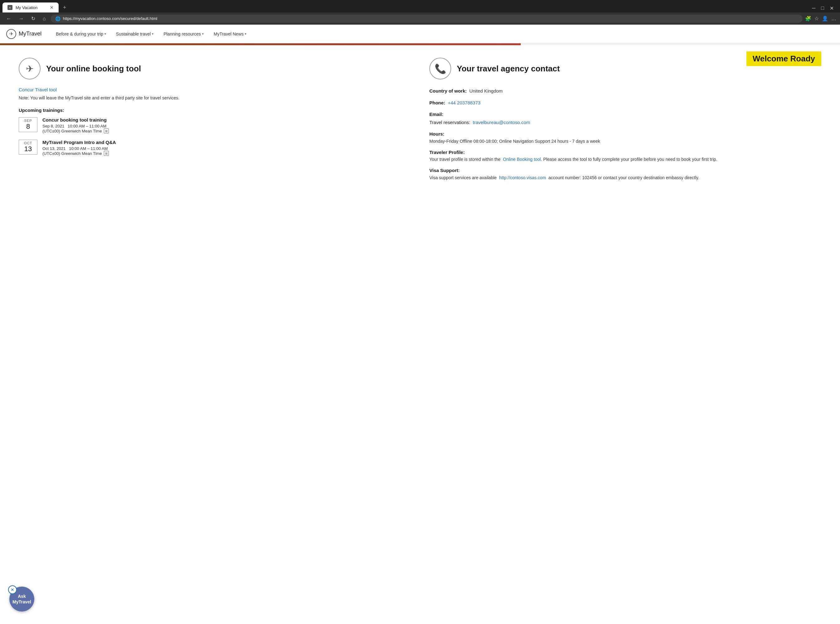 This screenshot has width=840, height=624. What do you see at coordinates (625, 156) in the screenshot?
I see `traveler-profile-field: Traveler Profile: Your travel profile is…` at bounding box center [625, 156].